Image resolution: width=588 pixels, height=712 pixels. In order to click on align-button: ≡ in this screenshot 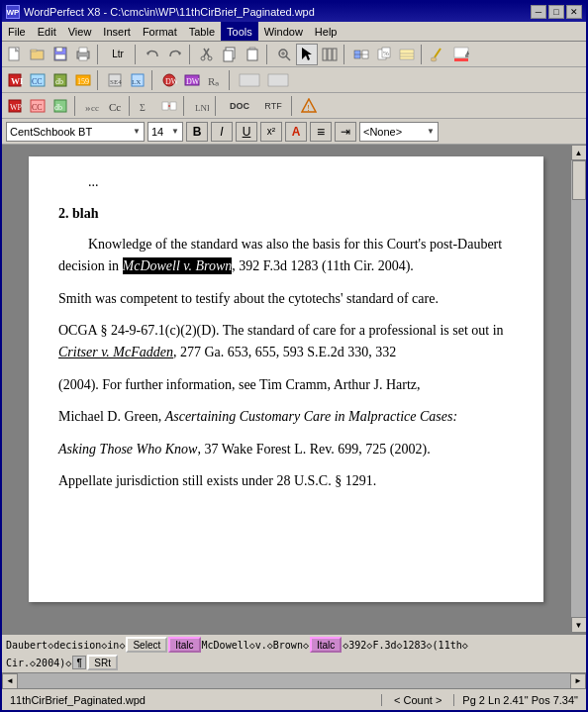, I will do `click(321, 132)`.